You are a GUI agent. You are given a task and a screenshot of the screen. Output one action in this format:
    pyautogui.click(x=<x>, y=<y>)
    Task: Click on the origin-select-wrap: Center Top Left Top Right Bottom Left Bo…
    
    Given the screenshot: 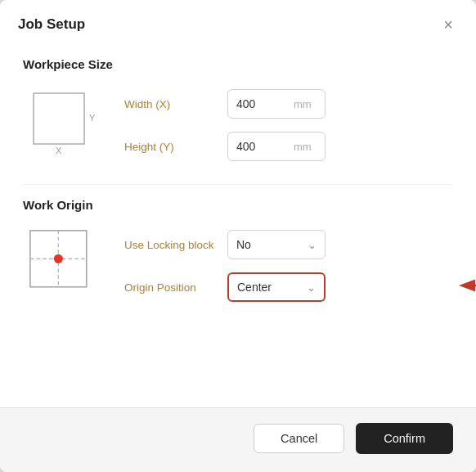 What is the action you would take?
    pyautogui.click(x=276, y=287)
    